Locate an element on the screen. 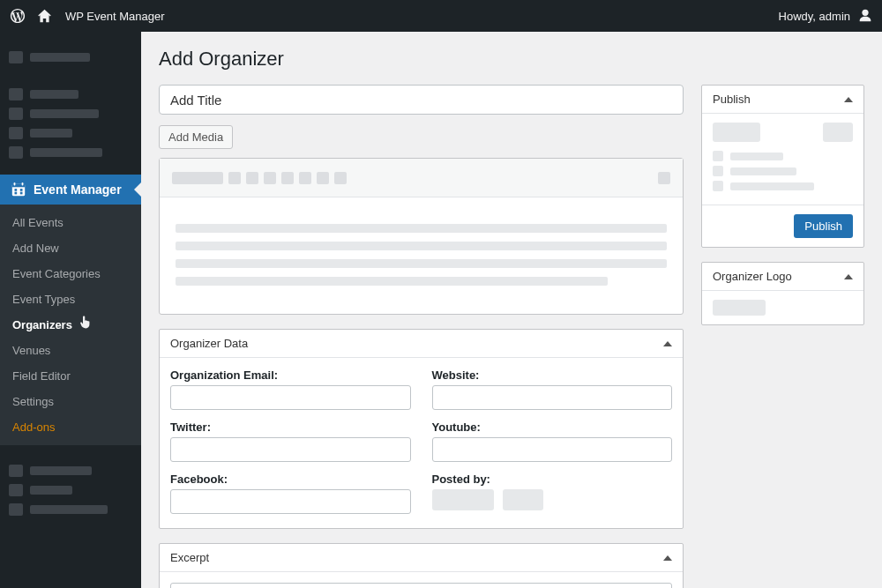 This screenshot has width=882, height=588. admin-bar: WP Event Manager Howdy, admin is located at coordinates (441, 16).